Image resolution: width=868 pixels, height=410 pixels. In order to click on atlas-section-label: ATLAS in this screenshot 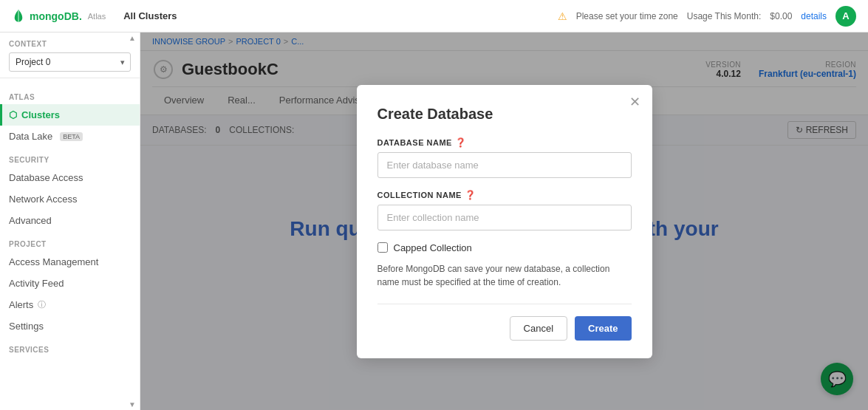, I will do `click(69, 95)`.